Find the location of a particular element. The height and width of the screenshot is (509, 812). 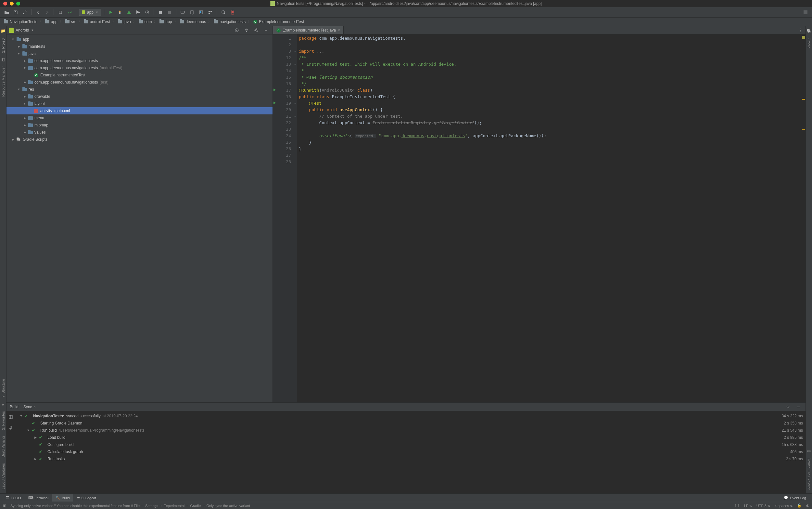

line-ending: LF⇅ is located at coordinates (748, 506).